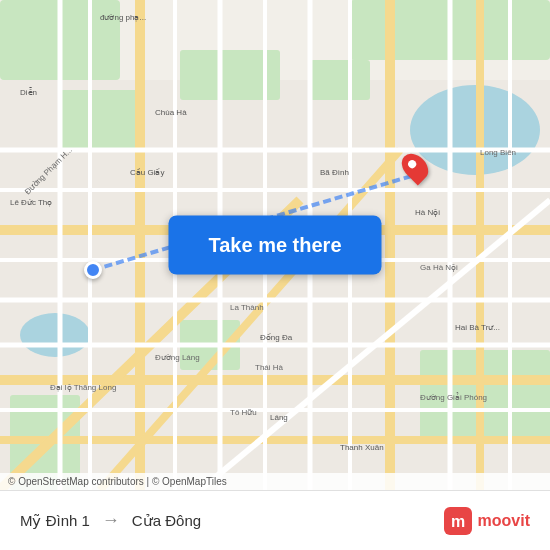 This screenshot has width=550, height=550. I want to click on svg-text: đường phạ..., so click(123, 18).